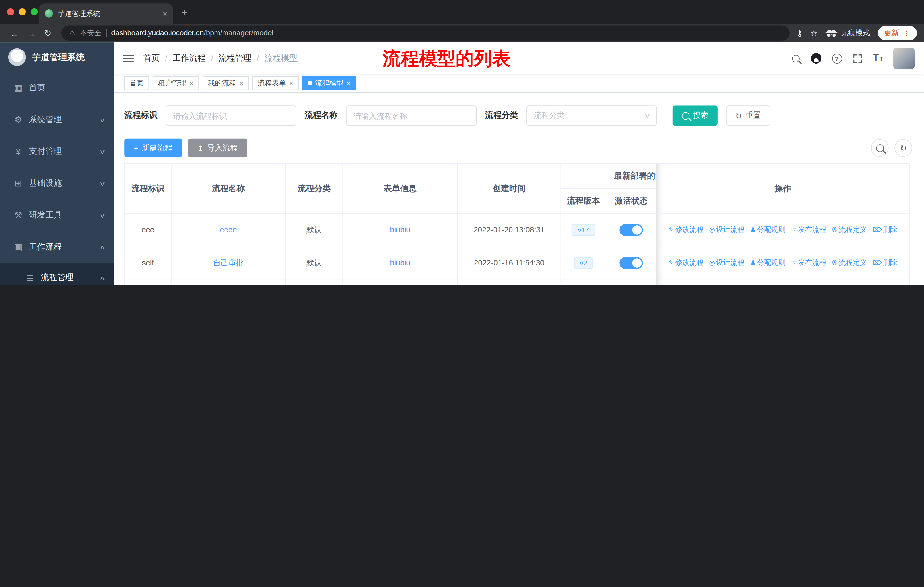 This screenshot has width=924, height=587. Describe the element at coordinates (106, 13) in the screenshot. I see `browser-tab: 芋道管理系统 ×` at that location.